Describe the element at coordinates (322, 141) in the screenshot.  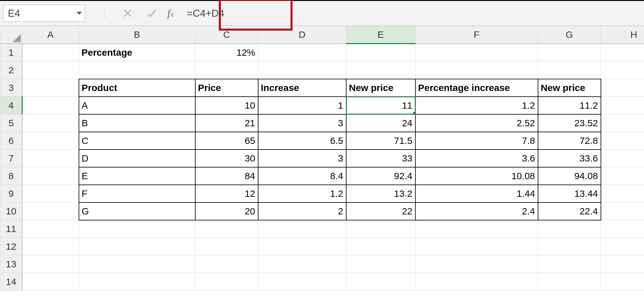
I see `row: 6 C 65 6.5 71.5 7.8 72.8` at that location.